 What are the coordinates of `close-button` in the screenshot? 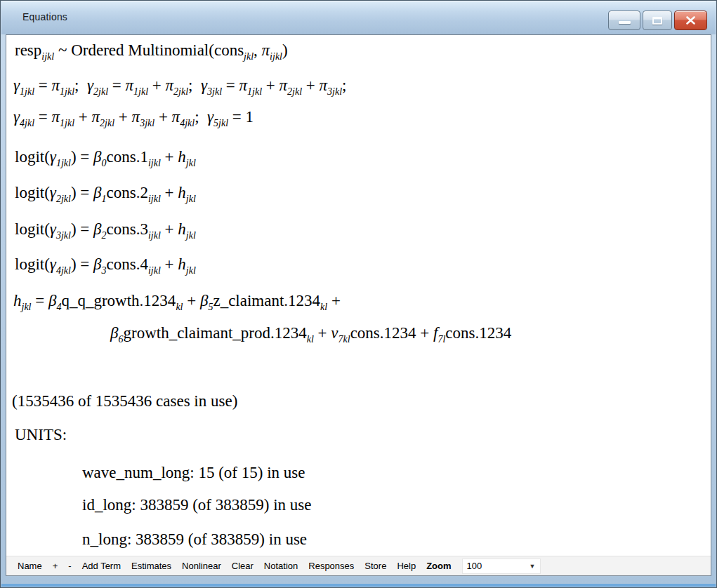 It's located at (691, 20).